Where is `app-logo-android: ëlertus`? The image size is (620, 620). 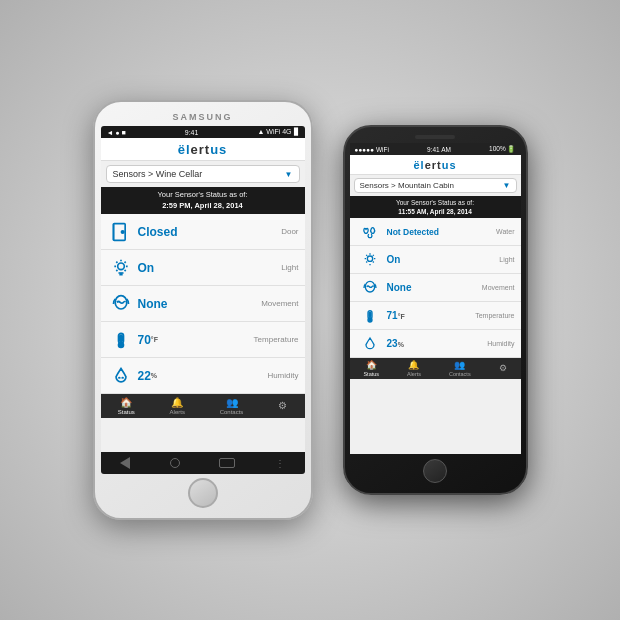 app-logo-android: ëlertus is located at coordinates (203, 150).